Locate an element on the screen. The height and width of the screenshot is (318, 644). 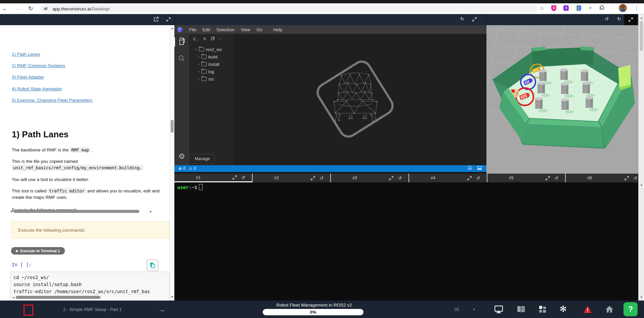
apps-grid-icon is located at coordinates (543, 310).